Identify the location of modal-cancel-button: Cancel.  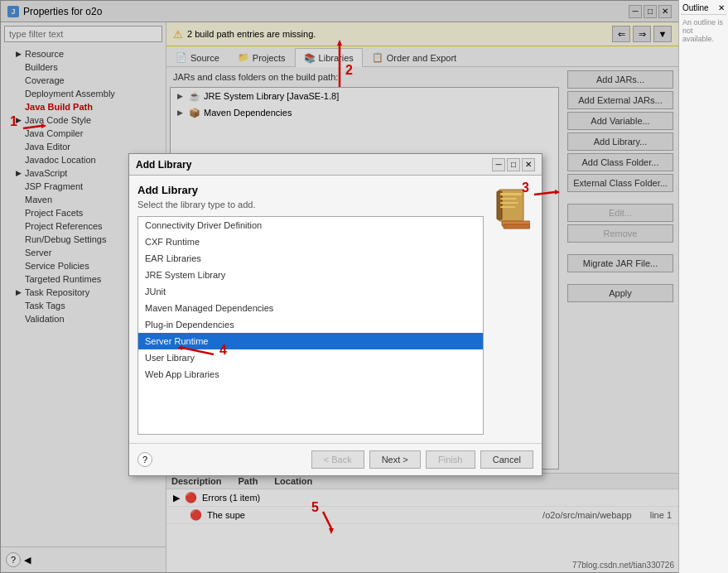
(507, 460).